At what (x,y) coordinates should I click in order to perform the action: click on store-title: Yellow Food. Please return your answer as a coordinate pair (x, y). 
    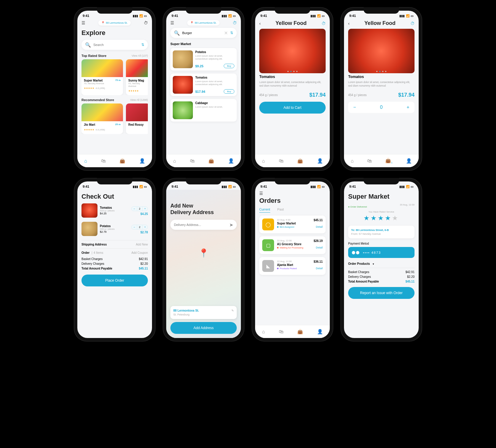
    Looking at the image, I should click on (291, 23).